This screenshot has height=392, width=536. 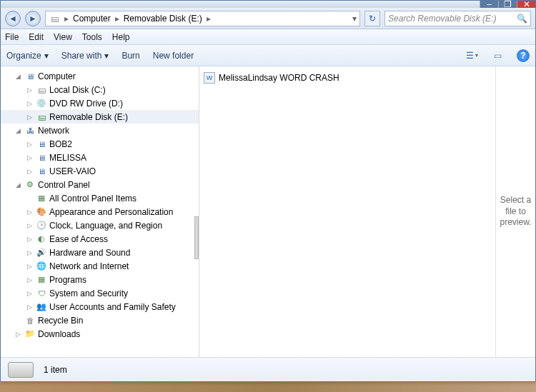 What do you see at coordinates (100, 184) in the screenshot?
I see `tree-node: ◢⚙Control Panel` at bounding box center [100, 184].